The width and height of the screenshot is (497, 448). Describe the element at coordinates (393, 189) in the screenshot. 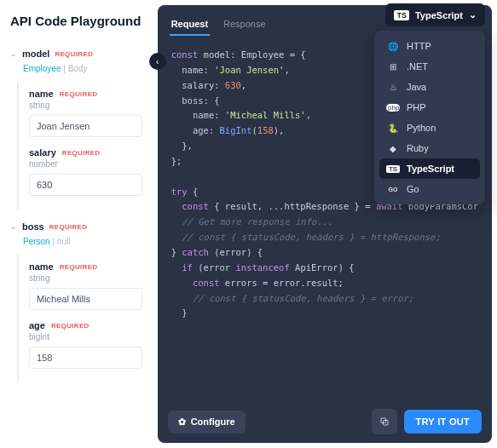

I see `go-icon: GO` at that location.